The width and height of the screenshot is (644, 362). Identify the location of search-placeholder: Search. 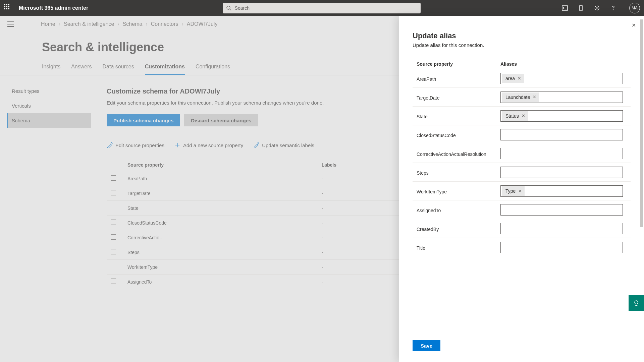
(242, 8).